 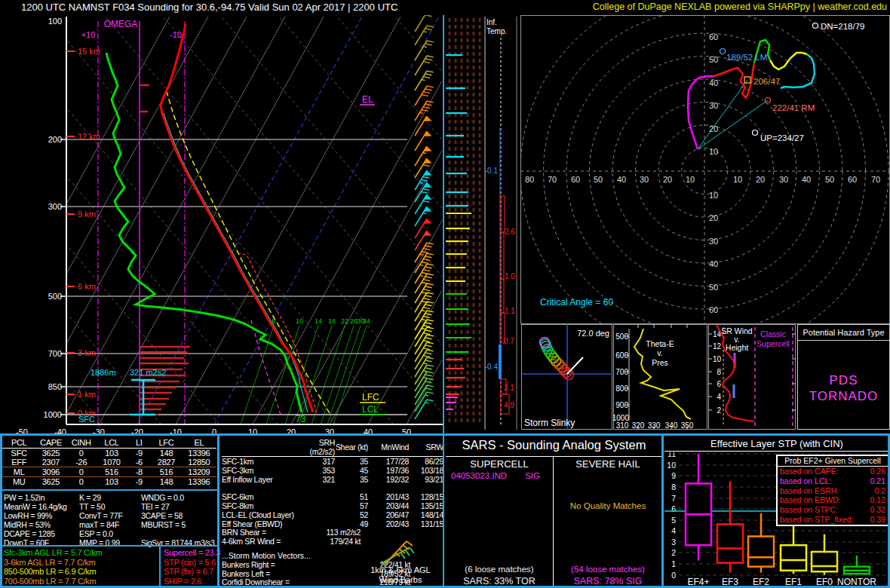 I want to click on omega-bars, so click(x=165, y=250).